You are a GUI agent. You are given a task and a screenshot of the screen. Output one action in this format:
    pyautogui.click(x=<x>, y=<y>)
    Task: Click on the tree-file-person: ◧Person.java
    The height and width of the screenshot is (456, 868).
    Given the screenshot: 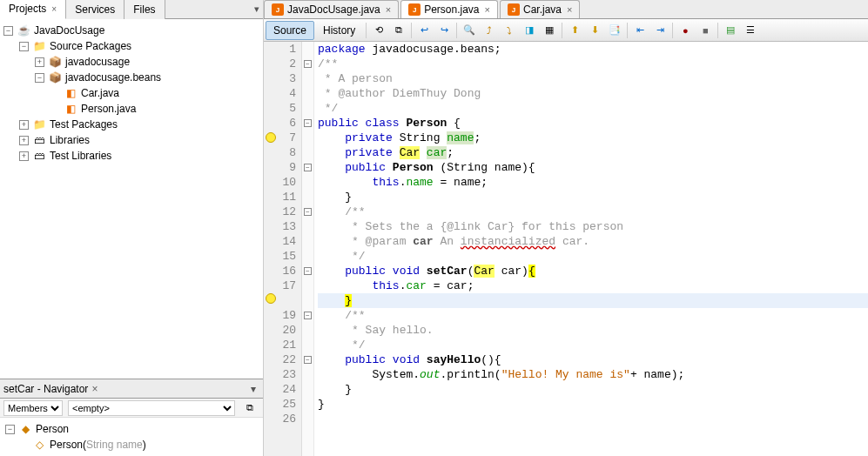 What is the action you would take?
    pyautogui.click(x=156, y=109)
    